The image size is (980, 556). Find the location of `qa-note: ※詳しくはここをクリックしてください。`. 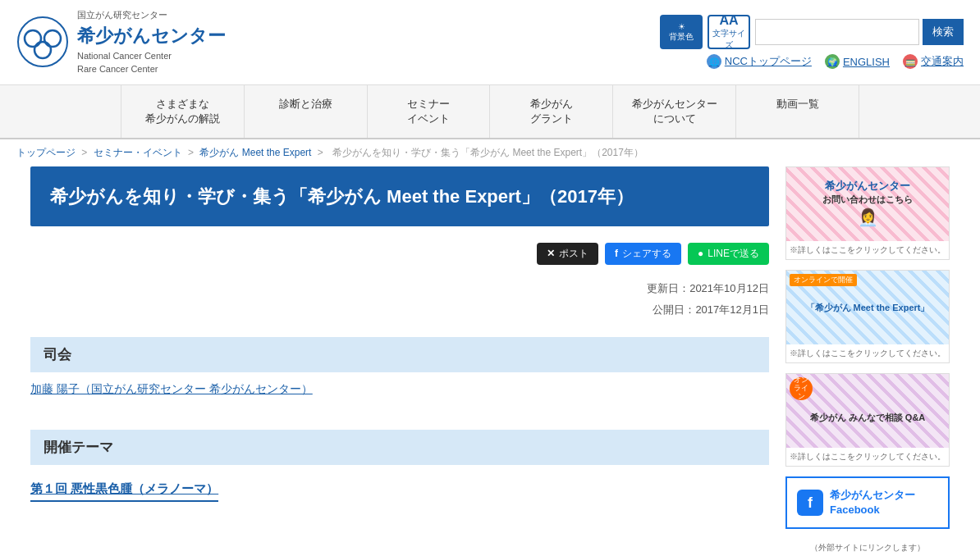

qa-note: ※詳しくはここをクリックしてください。 is located at coordinates (868, 457).